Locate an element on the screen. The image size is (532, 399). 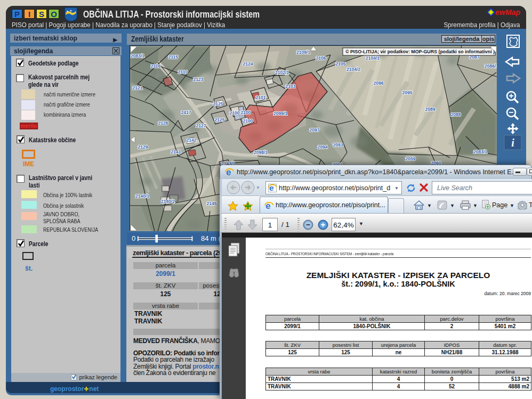
svg-text: 2089 is located at coordinates (431, 109).